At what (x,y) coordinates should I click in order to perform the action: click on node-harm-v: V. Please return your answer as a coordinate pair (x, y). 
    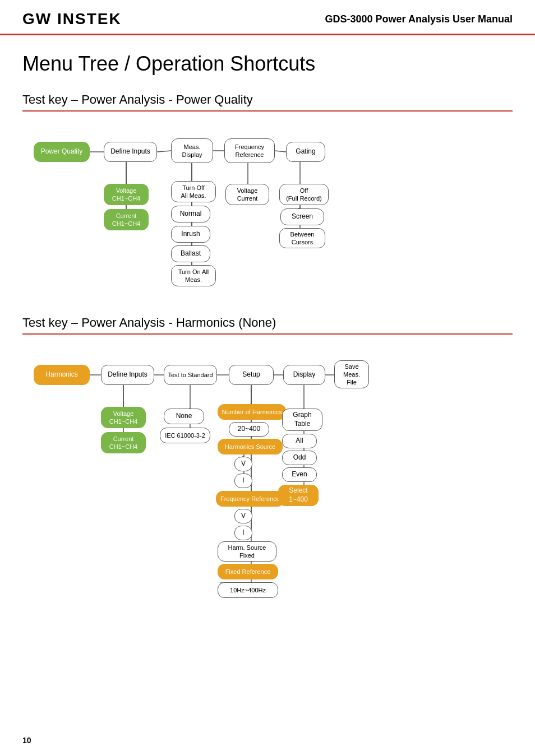
    Looking at the image, I should click on (243, 464).